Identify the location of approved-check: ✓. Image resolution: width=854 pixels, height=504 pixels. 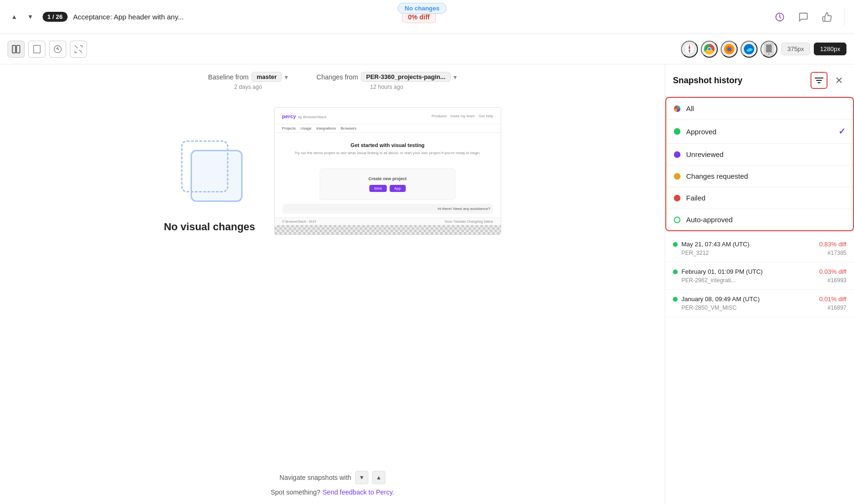
(842, 131).